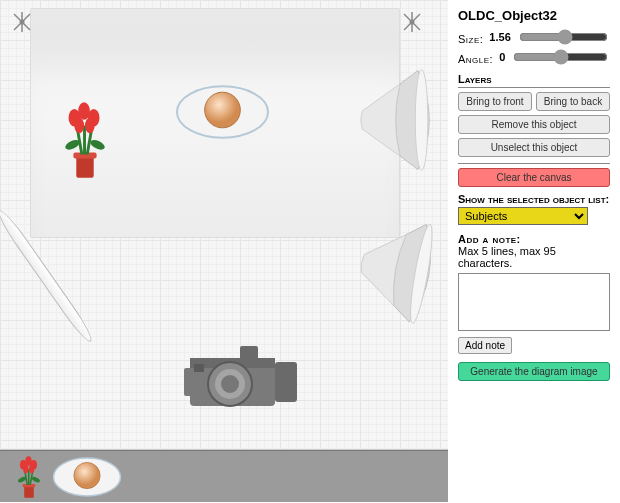 The image size is (620, 503). I want to click on add-note-button: Add note, so click(485, 346).